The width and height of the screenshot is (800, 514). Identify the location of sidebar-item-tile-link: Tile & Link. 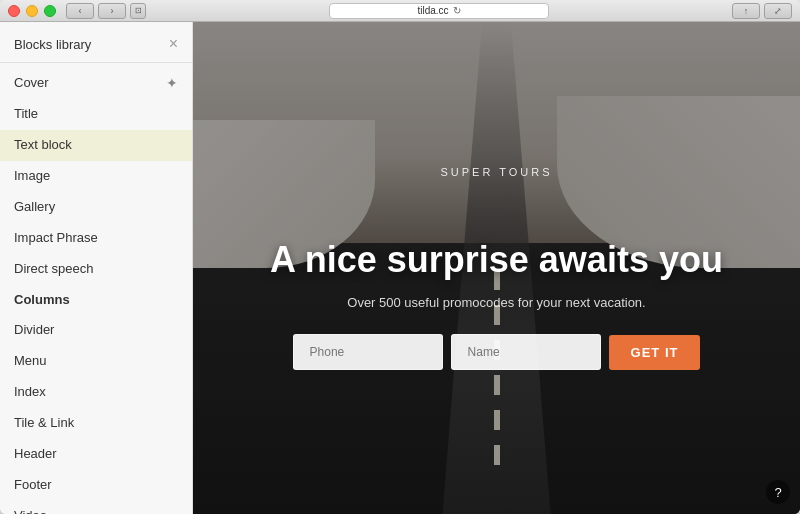
(96, 424).